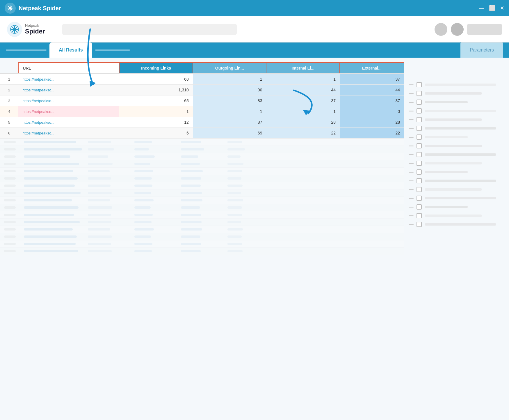 The height and width of the screenshot is (420, 509). What do you see at coordinates (482, 50) in the screenshot?
I see `tab-parameters-label: Parameters` at bounding box center [482, 50].